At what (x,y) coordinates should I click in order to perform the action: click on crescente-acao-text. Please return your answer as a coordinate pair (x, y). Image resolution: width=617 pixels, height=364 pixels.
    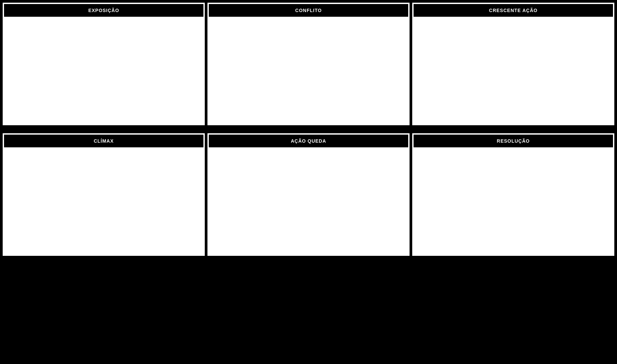
    Looking at the image, I should click on (513, 115).